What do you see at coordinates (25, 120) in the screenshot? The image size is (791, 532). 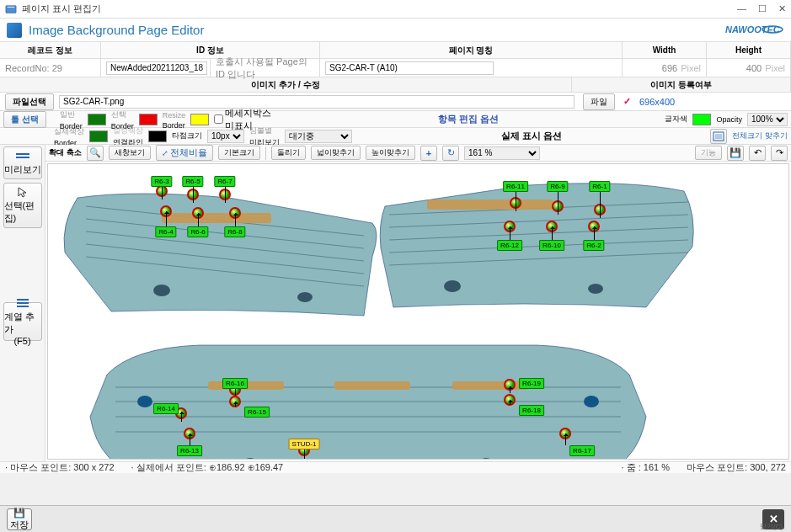 I see `tool-select-button: 툴 선택` at bounding box center [25, 120].